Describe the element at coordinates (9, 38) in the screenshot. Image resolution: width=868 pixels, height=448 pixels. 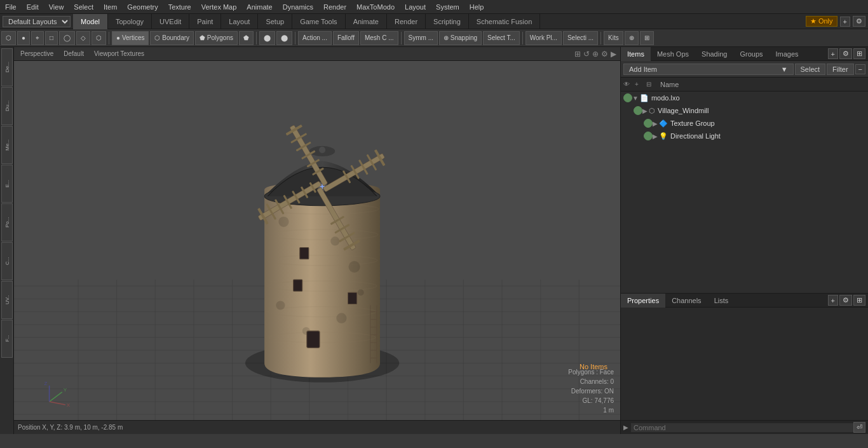
I see `tool-hex: ⬡` at that location.